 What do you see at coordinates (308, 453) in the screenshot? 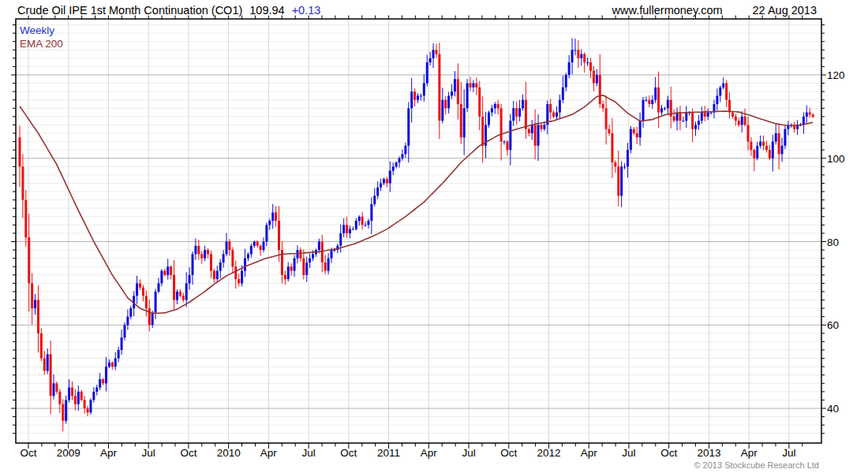
I see `x-axis-label: Jul` at bounding box center [308, 453].